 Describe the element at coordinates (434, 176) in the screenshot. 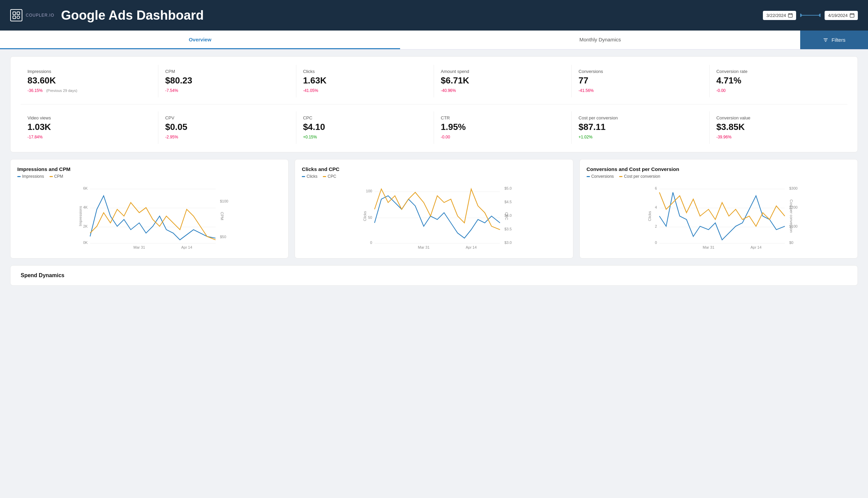

I see `chart-legend-2: Clicks CPC` at that location.